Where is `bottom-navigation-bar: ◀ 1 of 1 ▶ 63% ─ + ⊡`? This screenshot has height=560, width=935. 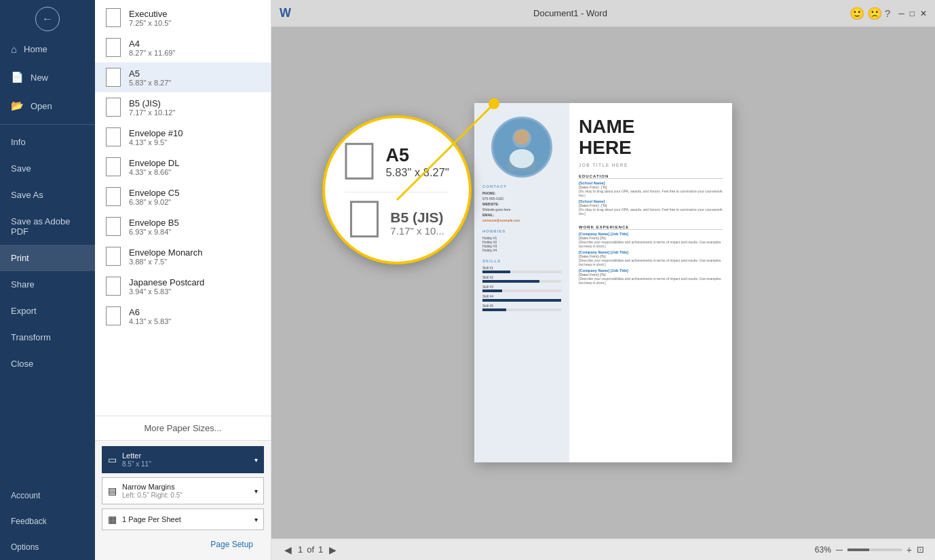 bottom-navigation-bar: ◀ 1 of 1 ▶ 63% ─ + ⊡ is located at coordinates (603, 549).